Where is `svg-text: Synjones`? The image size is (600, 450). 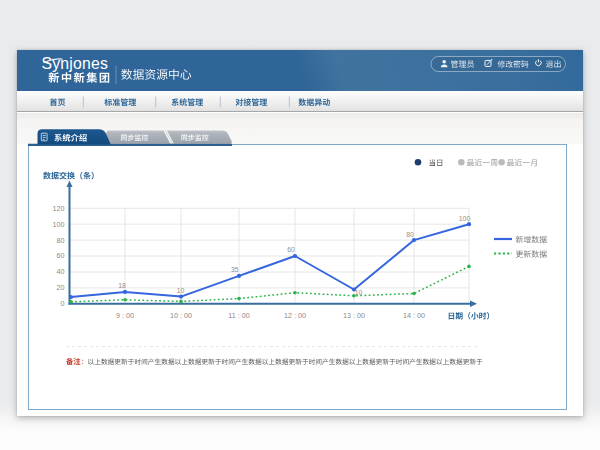 svg-text: Synjones is located at coordinates (76, 64).